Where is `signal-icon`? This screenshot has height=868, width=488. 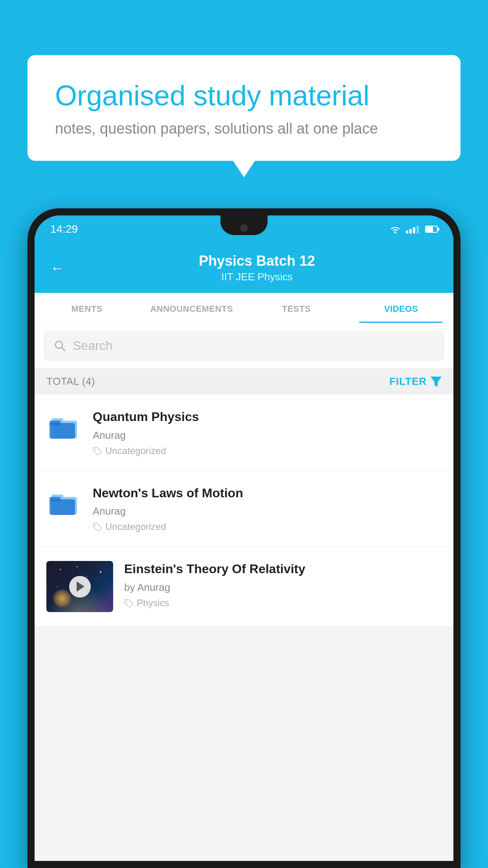
signal-icon is located at coordinates (413, 229).